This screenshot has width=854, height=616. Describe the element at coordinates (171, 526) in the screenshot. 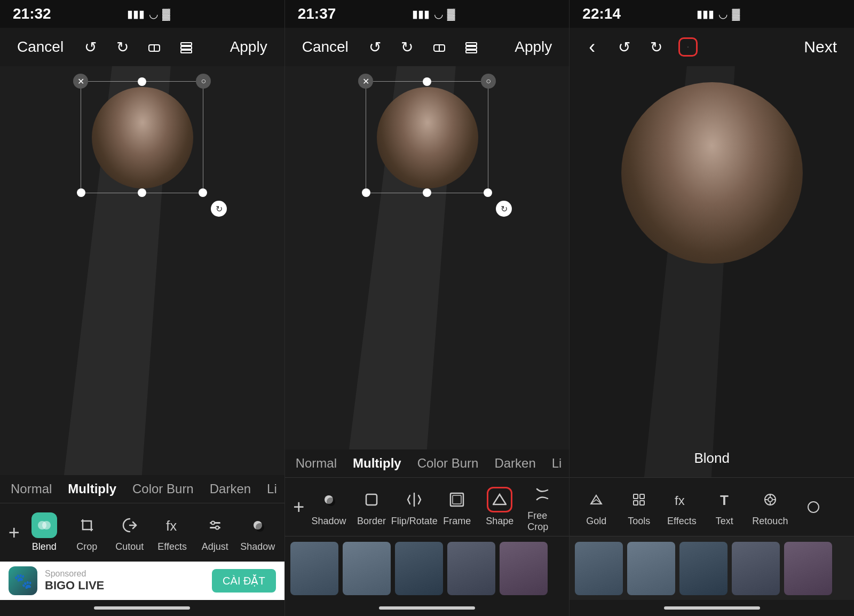

I see `svg-text: fx` at that location.